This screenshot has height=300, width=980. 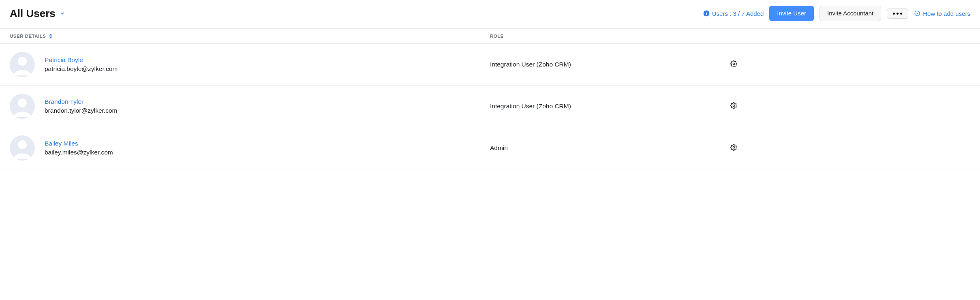 What do you see at coordinates (250, 106) in the screenshot?
I see `user-details-cell: Brandon Tylor brandon.tylor@zylker.com` at bounding box center [250, 106].